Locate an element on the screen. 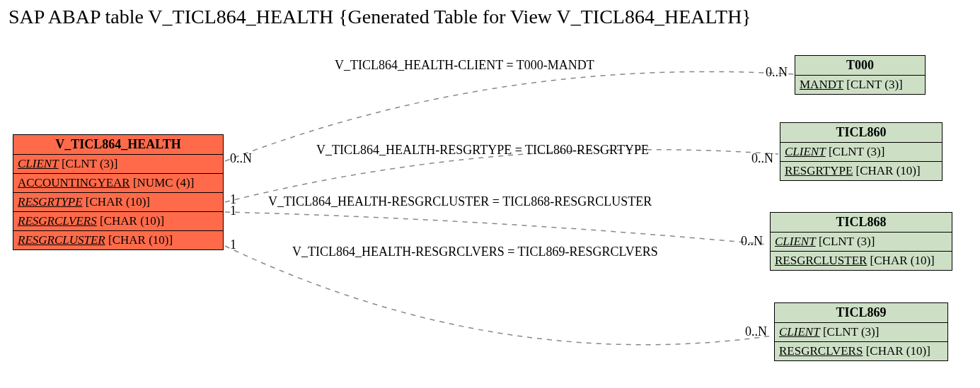  cardinality-left: 0..N is located at coordinates (241, 158).